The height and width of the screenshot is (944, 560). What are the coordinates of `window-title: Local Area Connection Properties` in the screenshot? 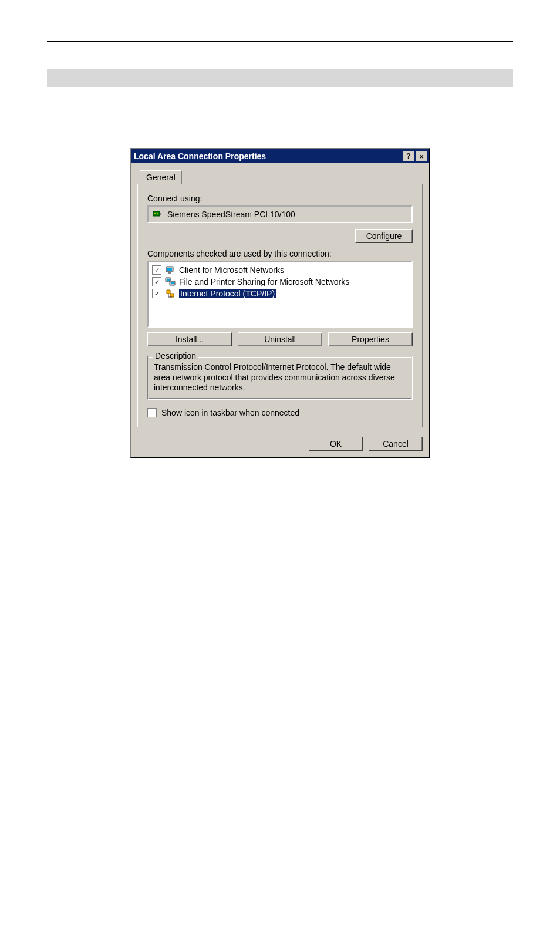 It's located at (268, 156).